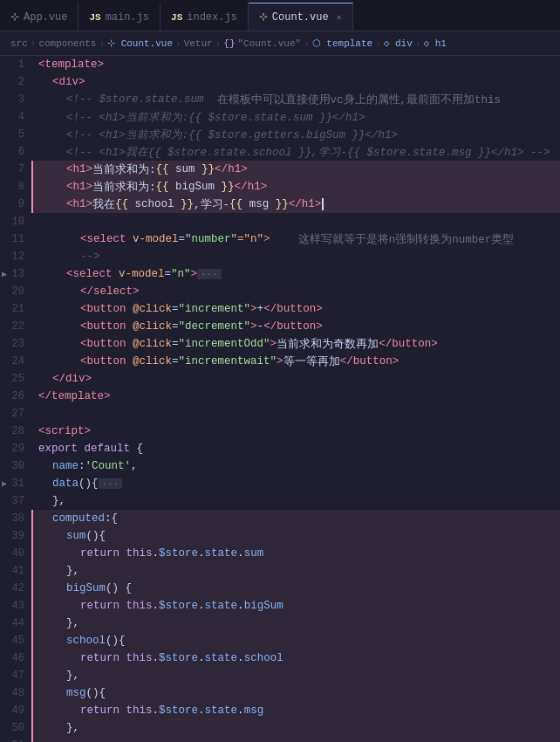 The image size is (560, 742). What do you see at coordinates (16, 134) in the screenshot?
I see `ln-5: 5` at bounding box center [16, 134].